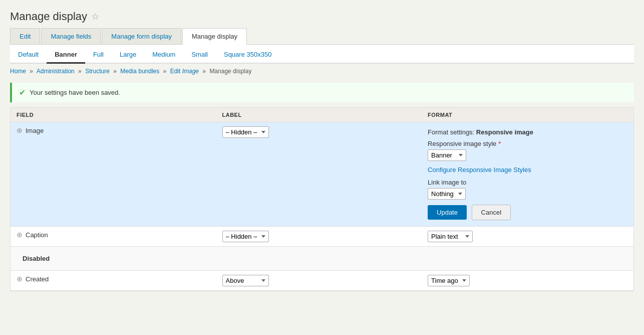  I want to click on breadcrumb-home: Home, so click(18, 71).